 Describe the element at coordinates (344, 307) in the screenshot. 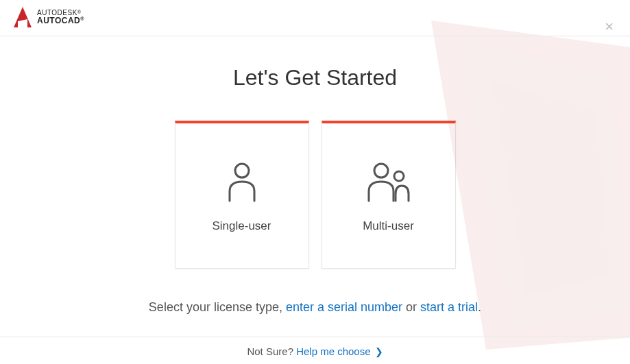

I see `enter-serial-link: enter a serial number` at that location.